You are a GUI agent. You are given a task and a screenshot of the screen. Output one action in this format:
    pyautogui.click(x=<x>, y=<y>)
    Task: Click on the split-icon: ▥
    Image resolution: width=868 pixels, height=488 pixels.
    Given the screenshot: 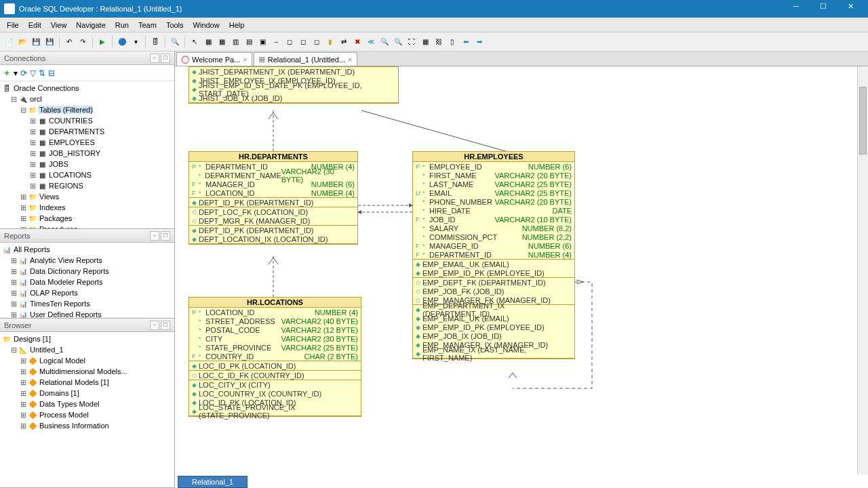 What is the action you would take?
    pyautogui.click(x=235, y=42)
    